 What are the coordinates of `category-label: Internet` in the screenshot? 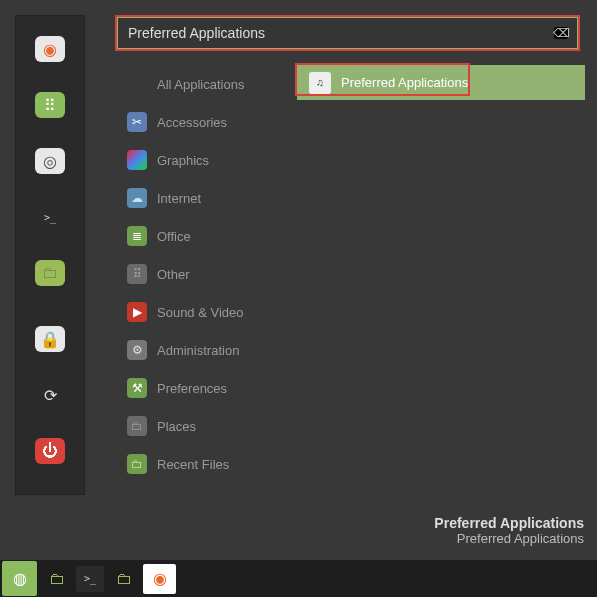 It's located at (179, 198).